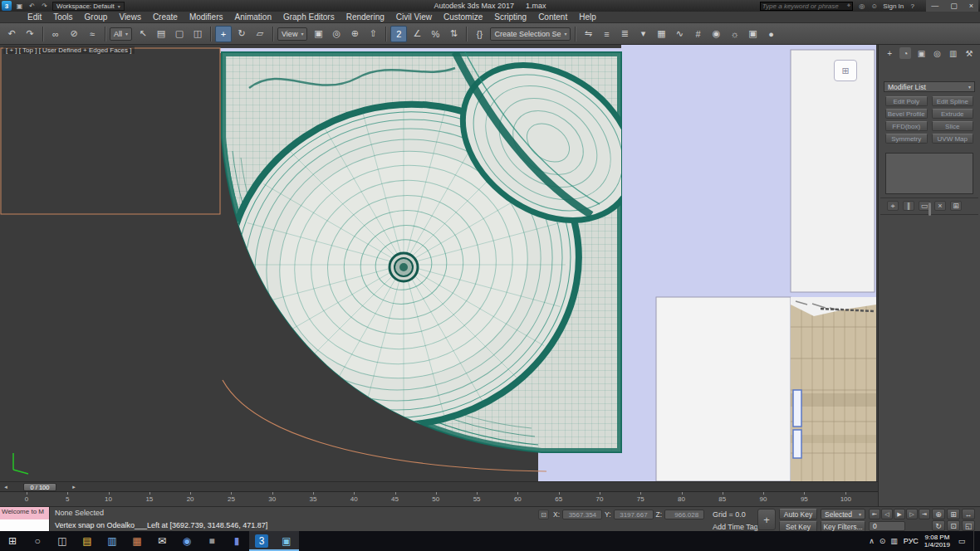 The height and width of the screenshot is (551, 980). I want to click on zoom-region-icon: ⊡, so click(953, 526).